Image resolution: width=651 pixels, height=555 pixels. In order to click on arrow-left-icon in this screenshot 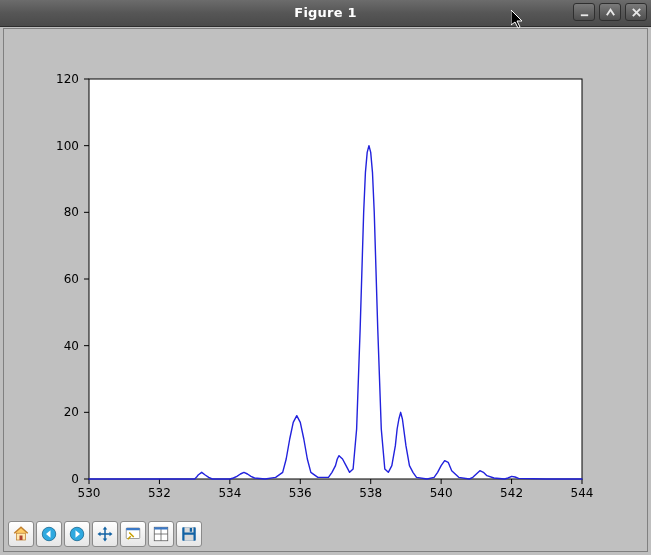, I will do `click(49, 534)`.